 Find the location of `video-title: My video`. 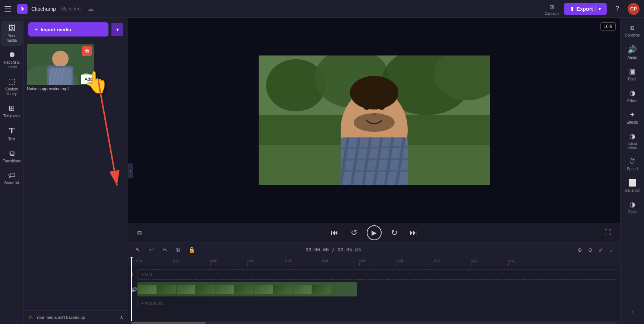

video-title: My video is located at coordinates (71, 9).